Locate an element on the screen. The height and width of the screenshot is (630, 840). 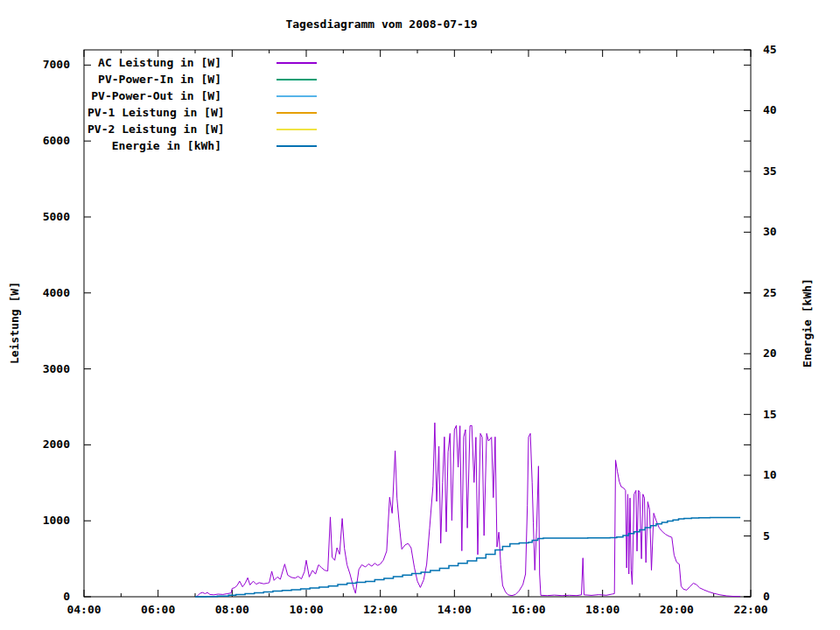
x-tick-label: 16:00 is located at coordinates (528, 609).